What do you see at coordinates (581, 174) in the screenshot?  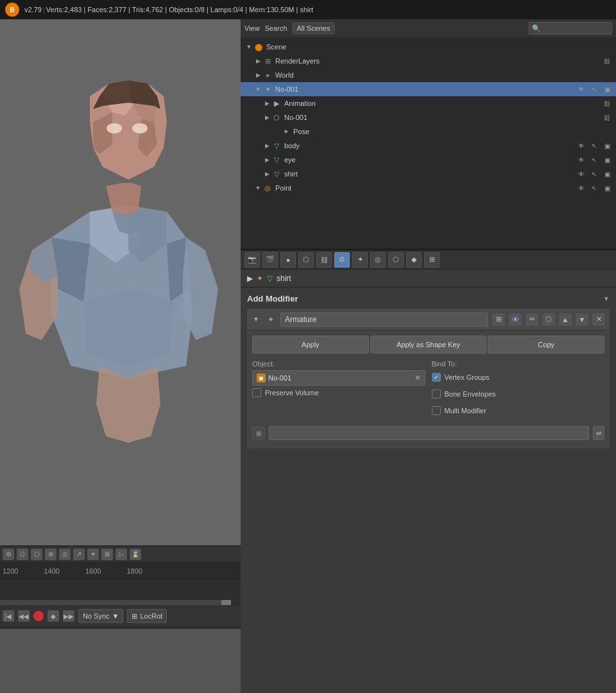 I see `shirt-eye-icon: 👁` at bounding box center [581, 174].